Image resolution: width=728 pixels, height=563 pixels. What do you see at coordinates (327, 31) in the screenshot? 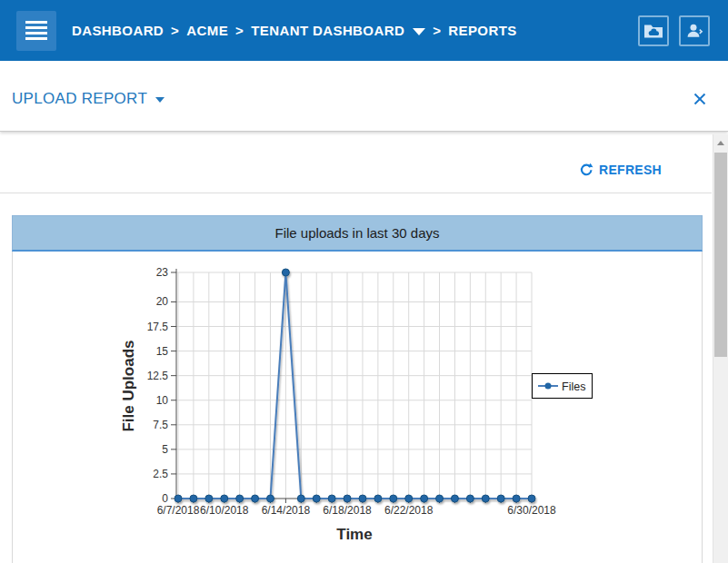
I see `breadcrumb-item-tenant-dashboard: TENANT DASHBOARD` at bounding box center [327, 31].